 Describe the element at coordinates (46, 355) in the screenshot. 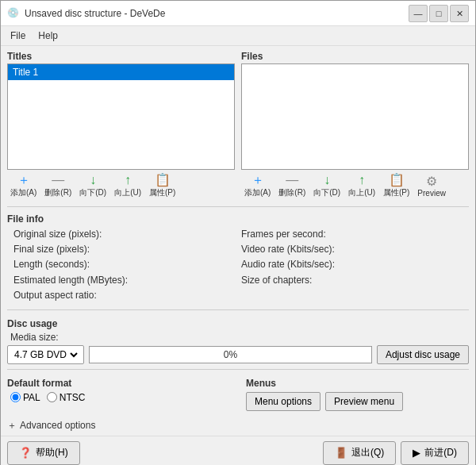

I see `media-size-select-wrap: 4.7 GB DVD 8.5 GB DVD 700 MB CD` at that location.